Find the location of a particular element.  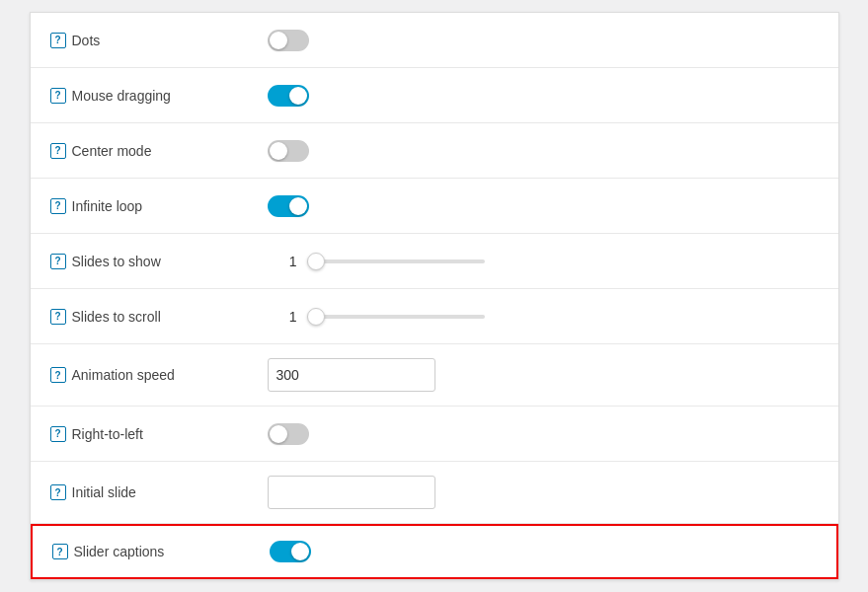

help-icon-animation-speed: ? is located at coordinates (58, 375).